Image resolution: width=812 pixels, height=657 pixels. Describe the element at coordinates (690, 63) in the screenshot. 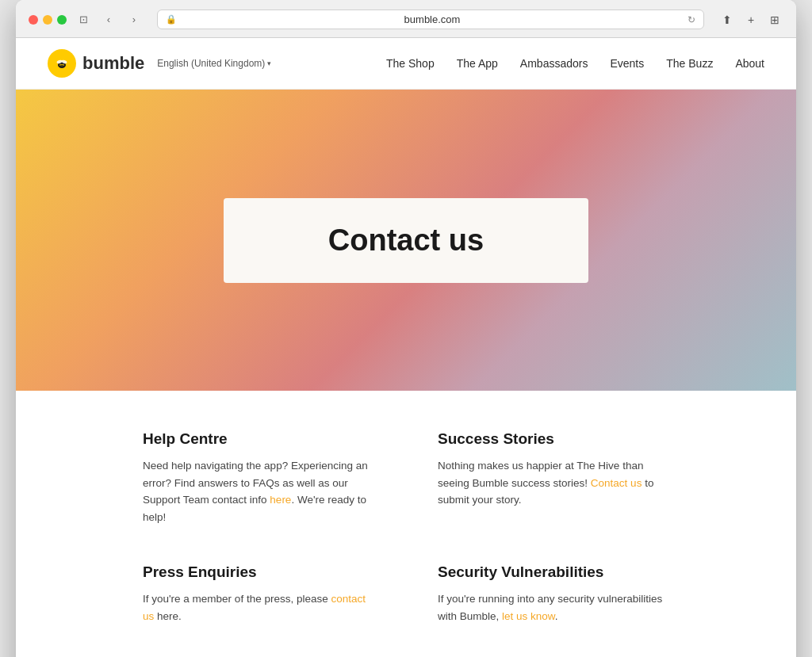

I see `nav-link-buzz: The Buzz` at that location.